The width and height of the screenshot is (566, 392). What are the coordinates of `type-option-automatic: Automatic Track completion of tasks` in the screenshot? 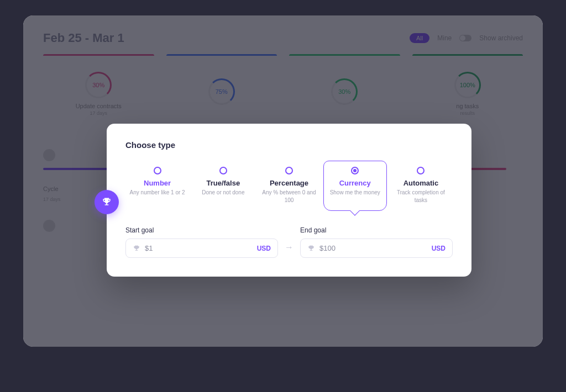 It's located at (421, 186).